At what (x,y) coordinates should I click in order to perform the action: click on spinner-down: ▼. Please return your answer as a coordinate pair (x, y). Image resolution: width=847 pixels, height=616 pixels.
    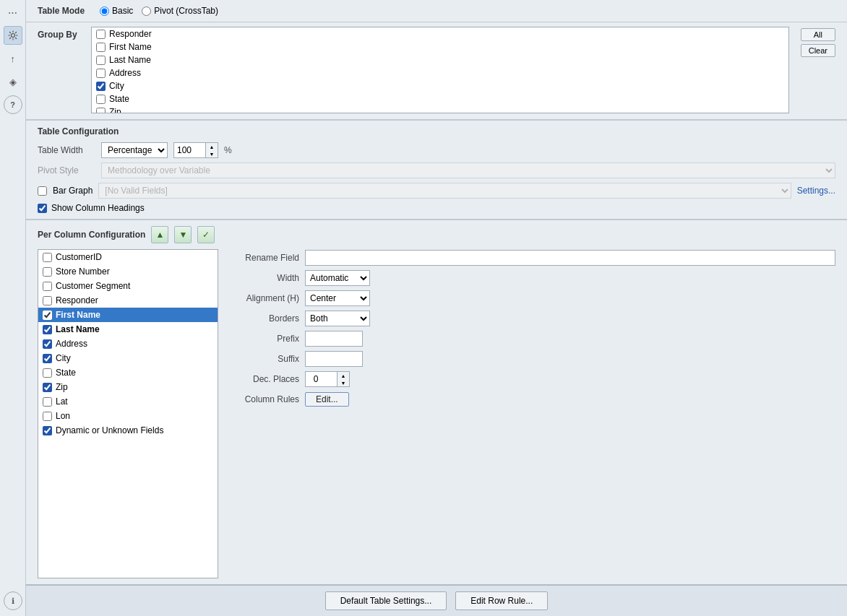
    Looking at the image, I should click on (212, 154).